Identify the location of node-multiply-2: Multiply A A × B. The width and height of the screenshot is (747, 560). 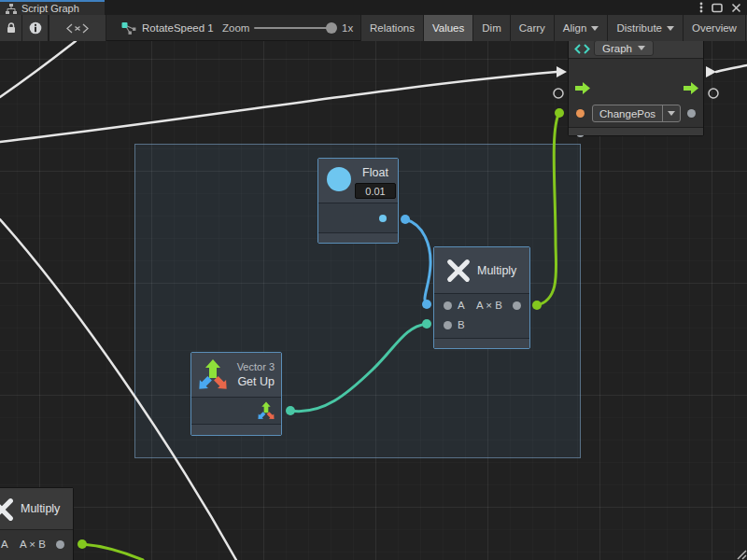
(37, 524).